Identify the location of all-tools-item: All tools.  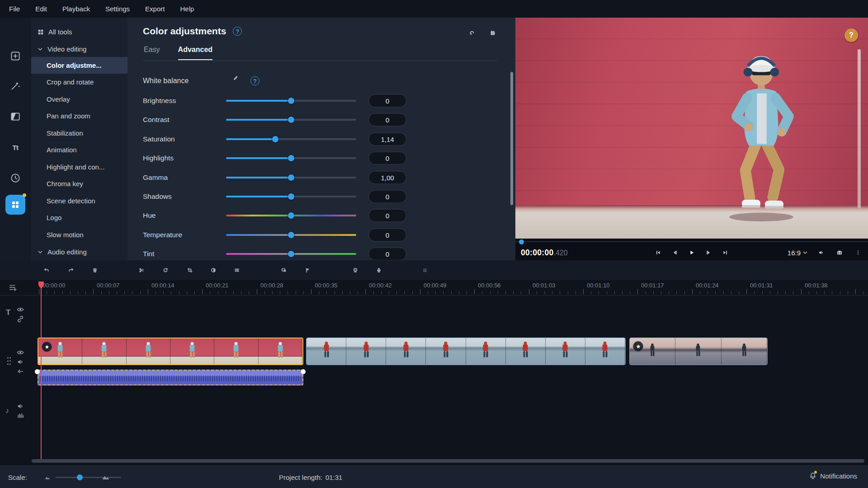
(80, 32).